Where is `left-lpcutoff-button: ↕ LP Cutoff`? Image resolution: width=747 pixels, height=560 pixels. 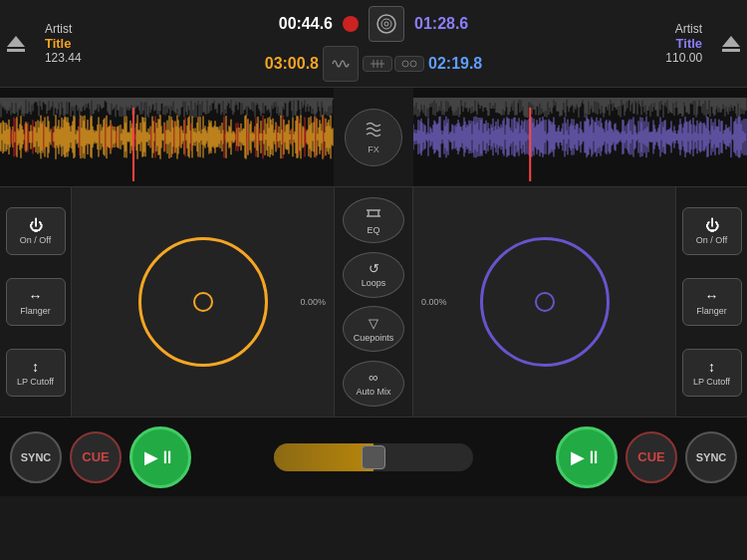
left-lpcutoff-button: ↕ LP Cutoff is located at coordinates (36, 373).